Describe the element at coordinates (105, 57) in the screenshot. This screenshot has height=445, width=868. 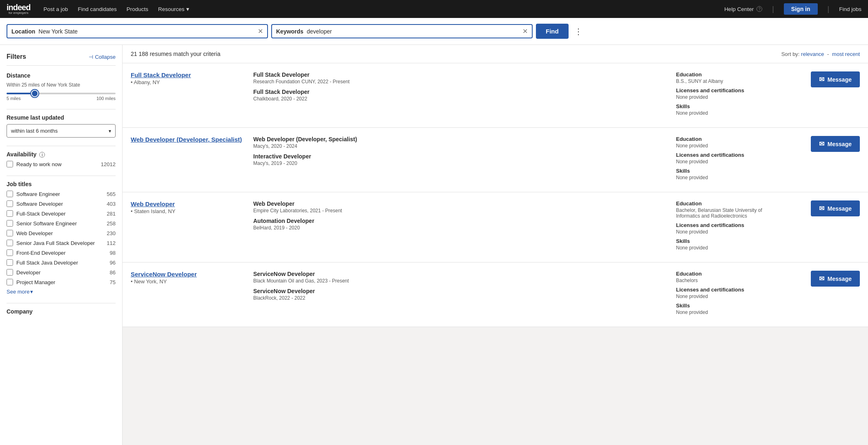
I see `collapse-label: Collapse` at that location.